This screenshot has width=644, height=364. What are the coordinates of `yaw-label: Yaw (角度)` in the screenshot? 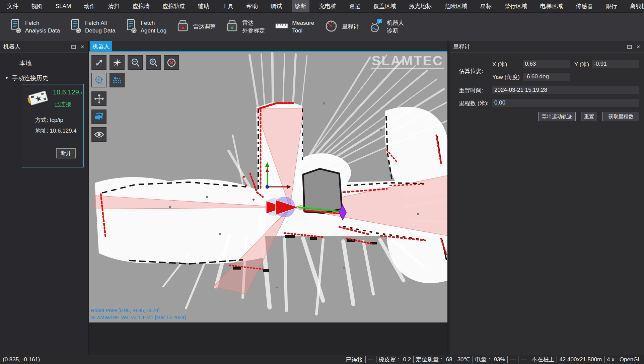 It's located at (506, 77).